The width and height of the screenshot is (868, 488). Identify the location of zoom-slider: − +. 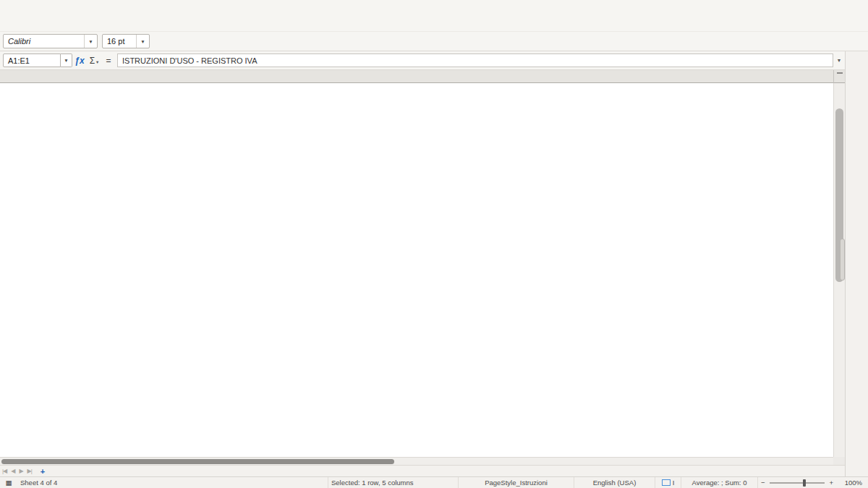
(797, 483).